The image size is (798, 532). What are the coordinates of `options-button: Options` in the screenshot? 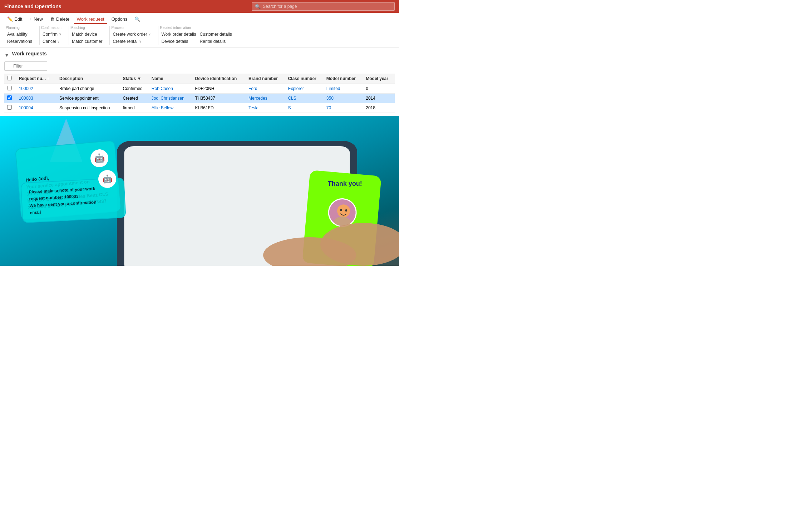 It's located at (119, 19).